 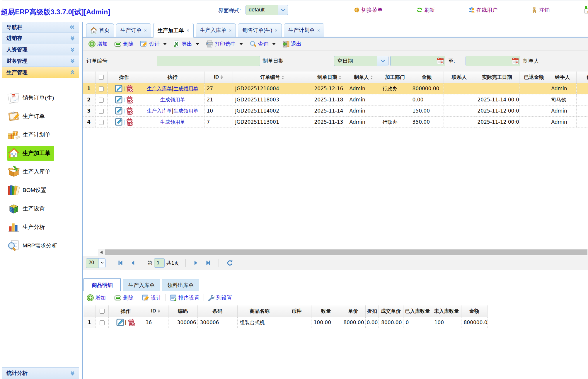 What do you see at coordinates (563, 77) in the screenshot?
I see `col-handler: 经手人` at bounding box center [563, 77].